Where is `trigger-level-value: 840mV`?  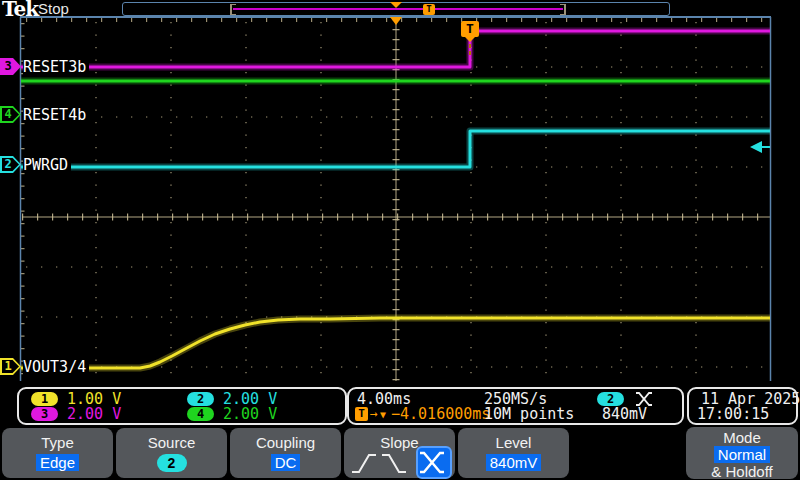
trigger-level-value: 840mV is located at coordinates (624, 414).